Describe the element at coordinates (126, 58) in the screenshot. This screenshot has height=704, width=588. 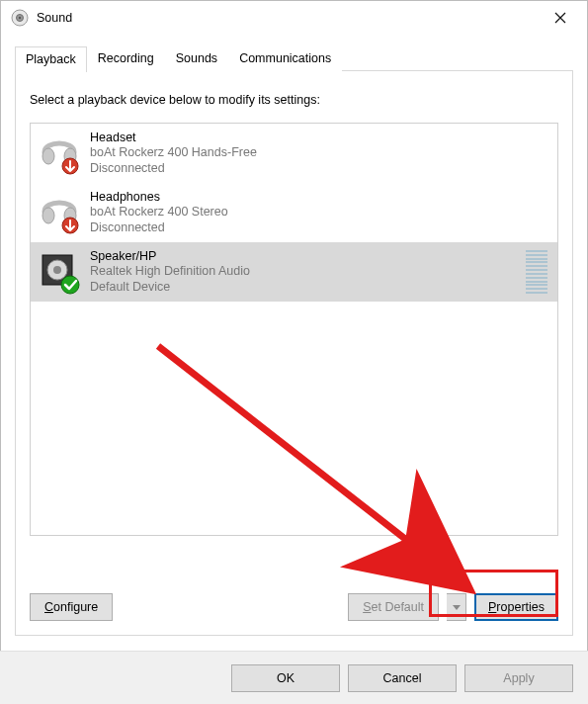
I see `tab-recording: Recording` at that location.